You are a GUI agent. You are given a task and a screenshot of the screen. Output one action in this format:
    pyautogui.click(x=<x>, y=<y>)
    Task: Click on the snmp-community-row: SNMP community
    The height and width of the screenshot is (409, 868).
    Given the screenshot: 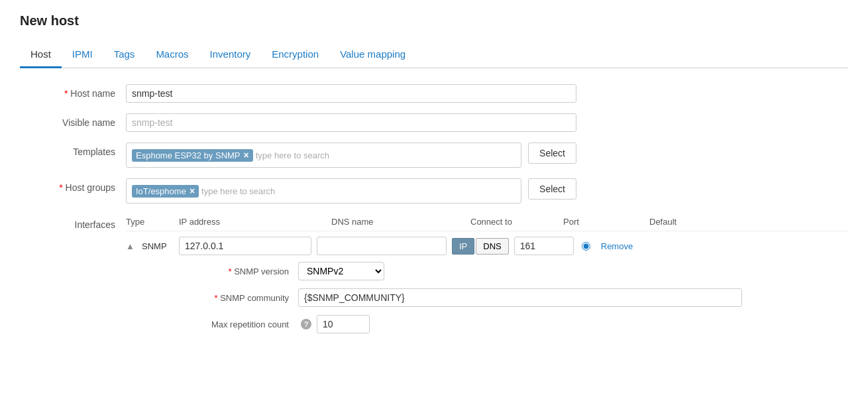 What is the action you would take?
    pyautogui.click(x=514, y=298)
    